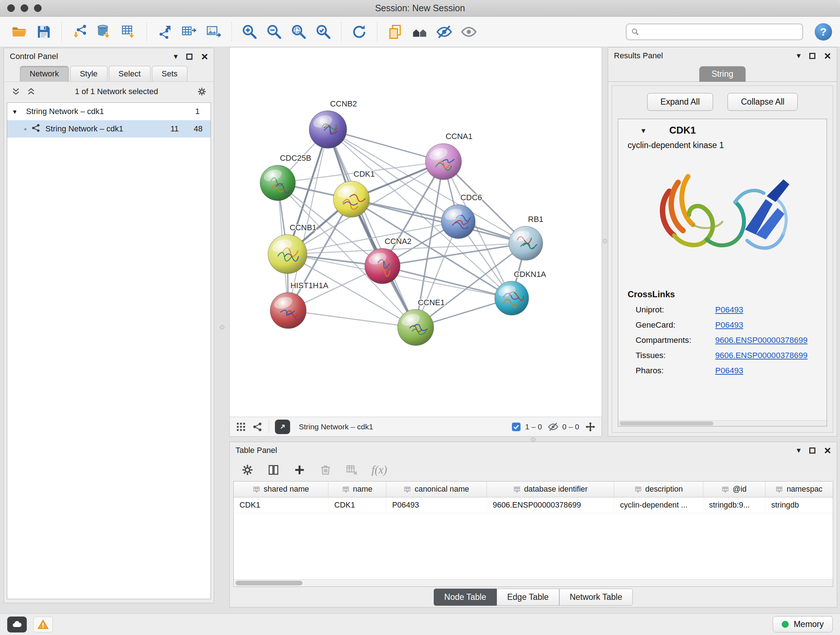 Image resolution: width=840 pixels, height=635 pixels. What do you see at coordinates (722, 74) in the screenshot?
I see `tab-string: String` at bounding box center [722, 74].